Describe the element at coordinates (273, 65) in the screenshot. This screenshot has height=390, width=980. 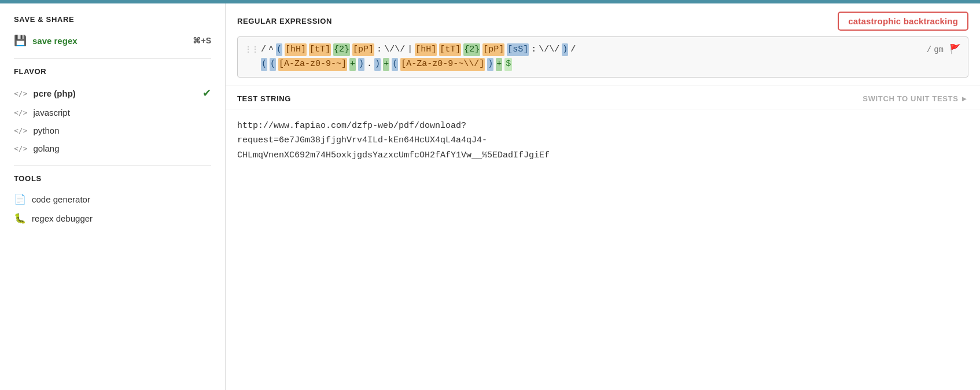
I see `token-group2-inner-open: (` at that location.